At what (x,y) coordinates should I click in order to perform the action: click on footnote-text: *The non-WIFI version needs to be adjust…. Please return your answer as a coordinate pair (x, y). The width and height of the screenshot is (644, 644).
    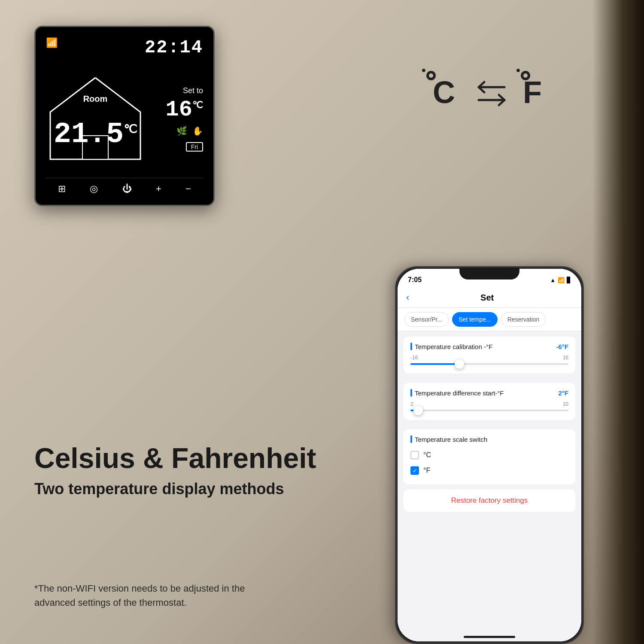
    Looking at the image, I should click on (140, 595).